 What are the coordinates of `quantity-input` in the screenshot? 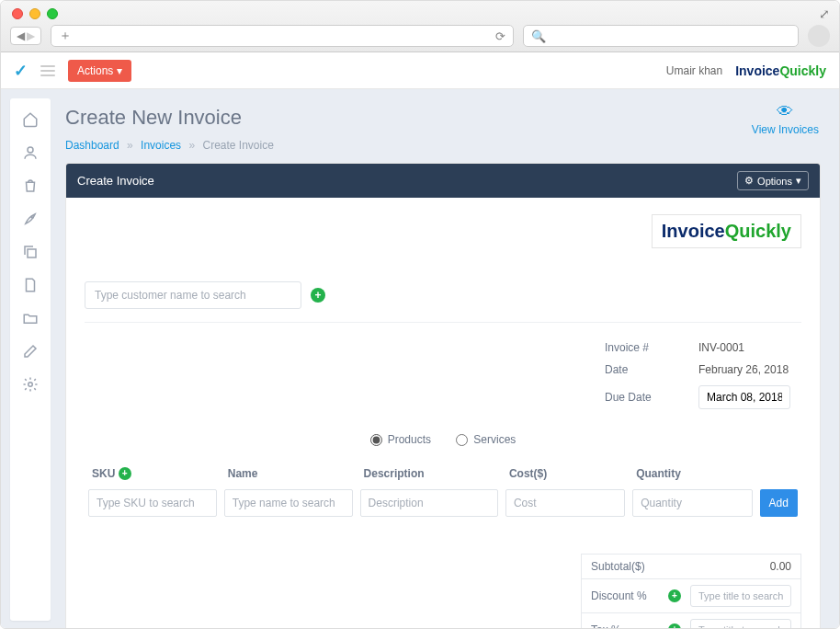 It's located at (692, 503).